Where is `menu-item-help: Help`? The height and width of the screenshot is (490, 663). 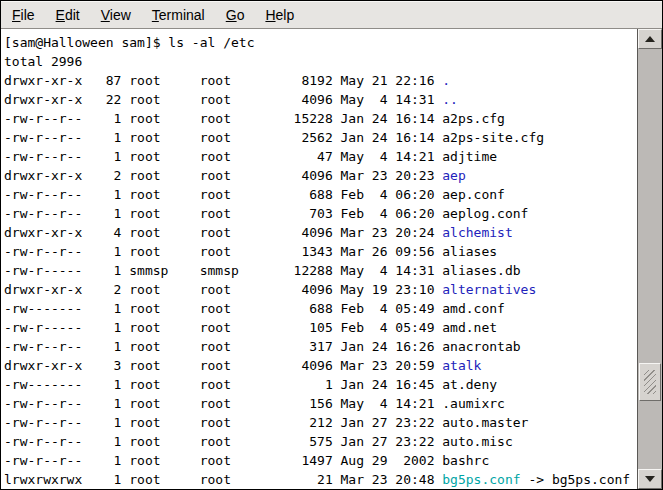
menu-item-help: Help is located at coordinates (280, 15).